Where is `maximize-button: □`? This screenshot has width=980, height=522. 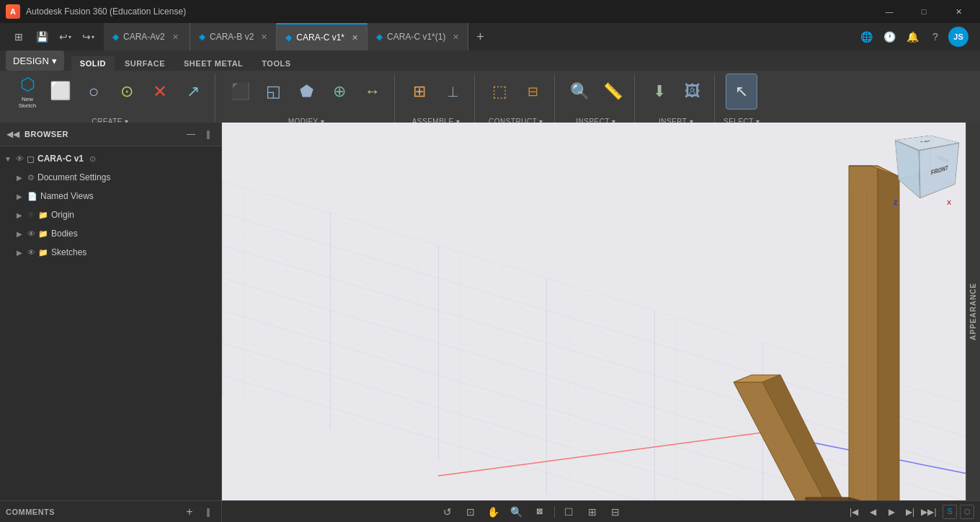
maximize-button: □ is located at coordinates (924, 12).